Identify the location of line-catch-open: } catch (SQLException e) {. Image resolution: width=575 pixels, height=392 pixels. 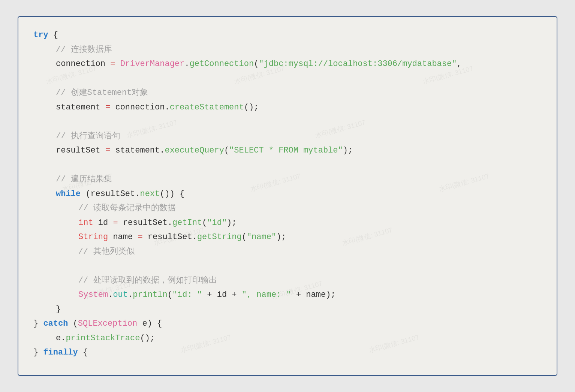
(288, 324).